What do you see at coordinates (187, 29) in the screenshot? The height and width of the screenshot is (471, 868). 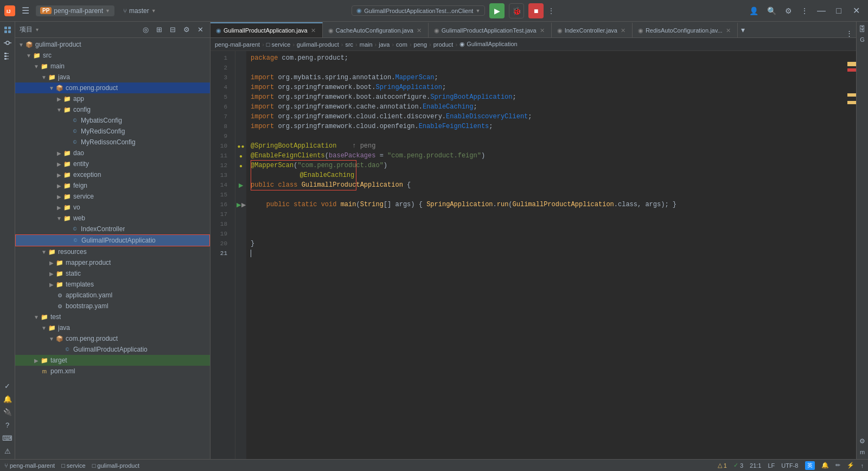 I see `panel-settings-button: ⚙` at bounding box center [187, 29].